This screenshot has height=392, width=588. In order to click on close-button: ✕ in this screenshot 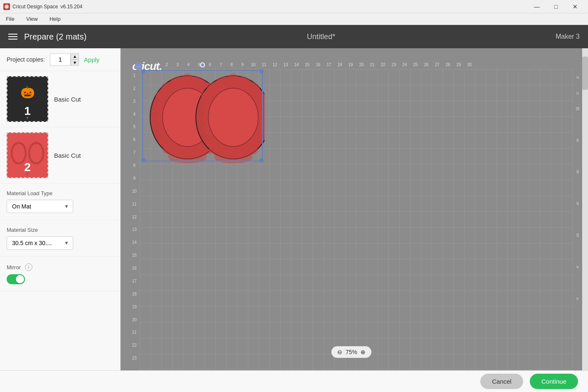, I will do `click(575, 7)`.